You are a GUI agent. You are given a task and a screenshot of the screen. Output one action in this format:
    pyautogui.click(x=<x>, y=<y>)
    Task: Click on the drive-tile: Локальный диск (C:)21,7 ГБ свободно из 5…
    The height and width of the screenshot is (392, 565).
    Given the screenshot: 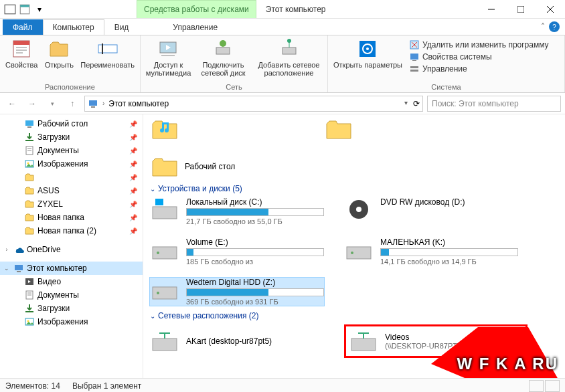 What is the action you would take?
    pyautogui.click(x=237, y=211)
    